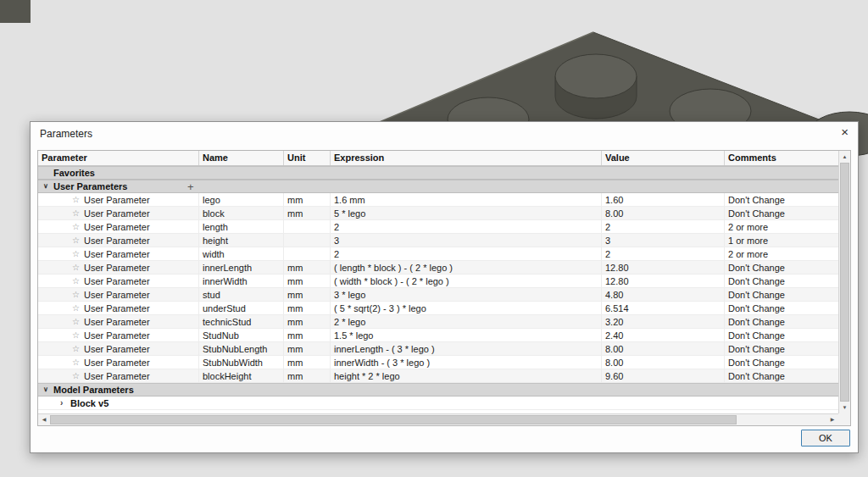 The height and width of the screenshot is (477, 868). Describe the element at coordinates (439, 200) in the screenshot. I see `parameter-row-lego: ☆User Parameterlegomm1.6 mm1.60Don't Cha…` at that location.